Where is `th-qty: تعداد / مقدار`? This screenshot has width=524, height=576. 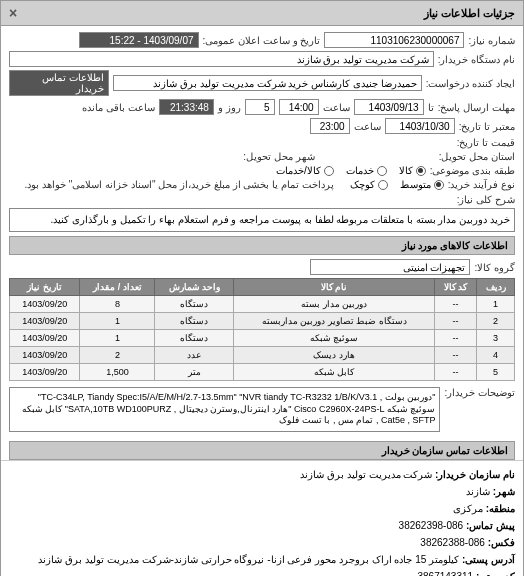 th-qty: تعداد / مقدار is located at coordinates (118, 288).